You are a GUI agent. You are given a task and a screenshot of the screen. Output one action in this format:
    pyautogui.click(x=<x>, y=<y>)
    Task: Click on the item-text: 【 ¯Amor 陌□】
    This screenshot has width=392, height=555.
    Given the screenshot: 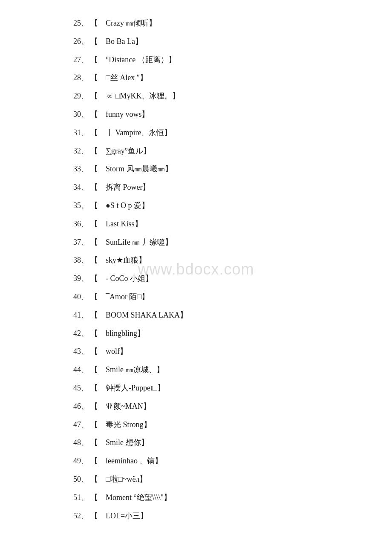 What is the action you would take?
    pyautogui.click(x=207, y=297)
    